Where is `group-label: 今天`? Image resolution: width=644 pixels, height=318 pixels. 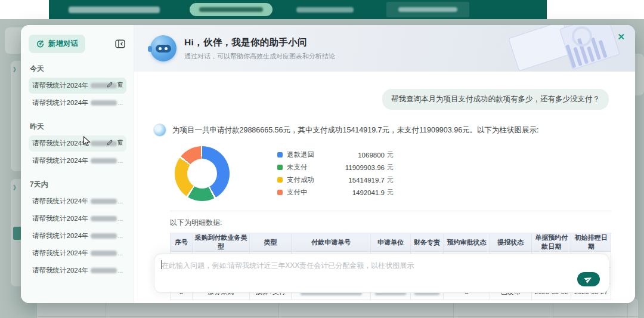
group-label: 今天 is located at coordinates (78, 69).